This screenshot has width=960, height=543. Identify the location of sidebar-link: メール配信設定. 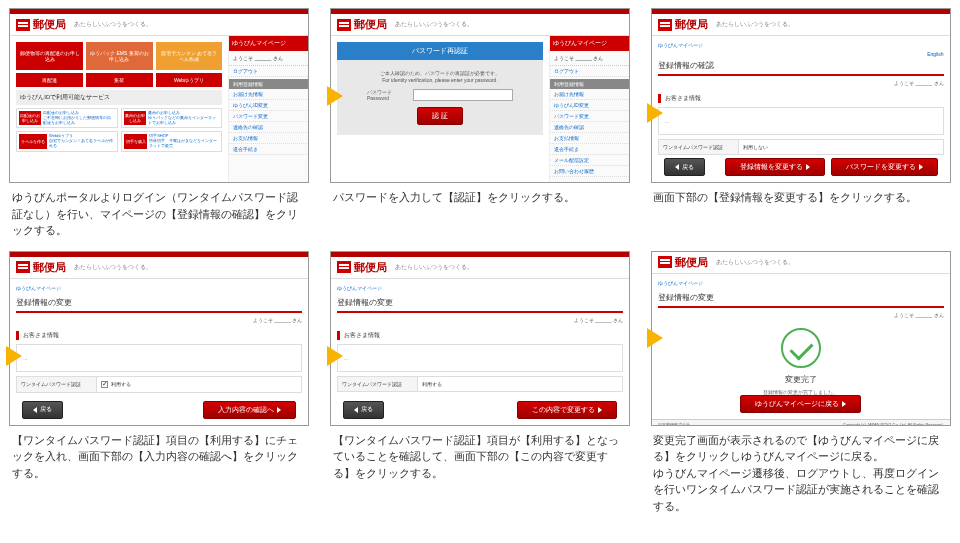
(590, 160).